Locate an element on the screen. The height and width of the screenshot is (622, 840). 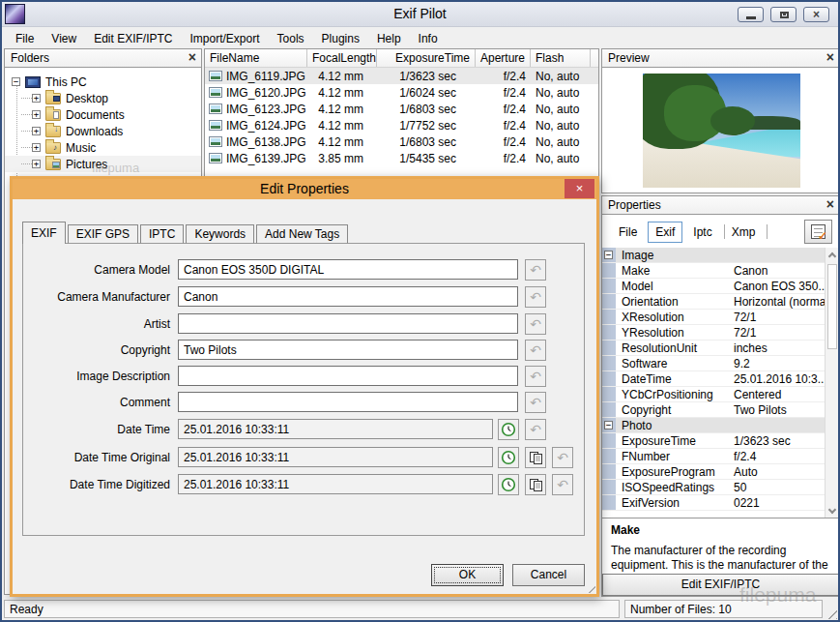
date-time-original-input is located at coordinates (335, 457).